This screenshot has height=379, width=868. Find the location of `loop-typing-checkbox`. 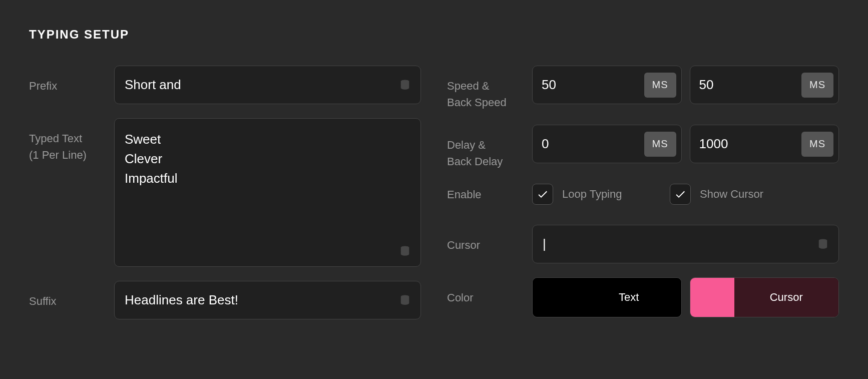

loop-typing-checkbox is located at coordinates (543, 194).